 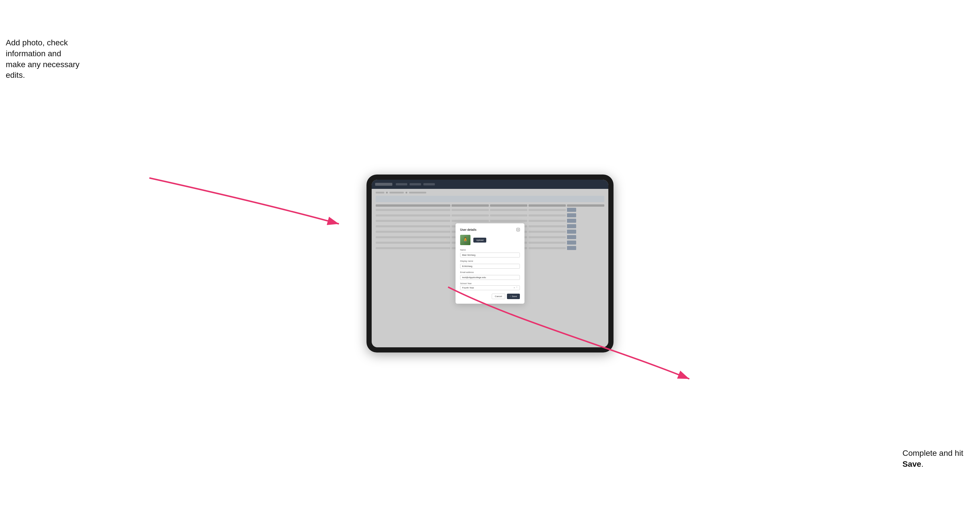 I want to click on annotation-right-bold: Save, so click(x=912, y=464).